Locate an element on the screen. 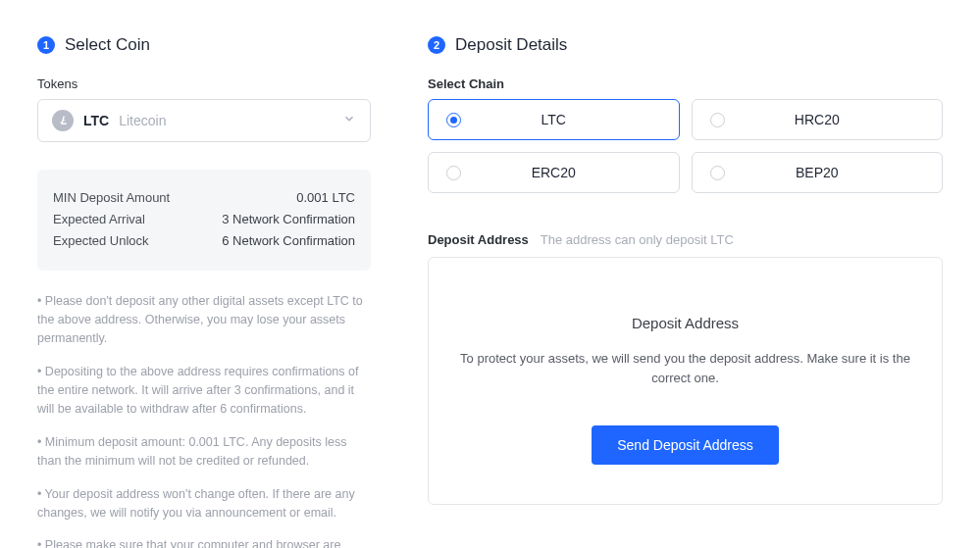  min-deposit-row: MIN Deposit Amount 0.001 LTC is located at coordinates (204, 198).